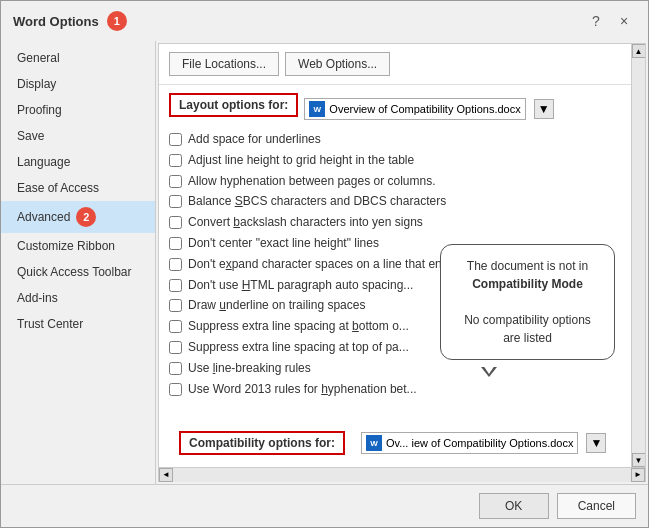  What do you see at coordinates (374, 443) in the screenshot?
I see `compat-doc-icon: W` at bounding box center [374, 443].